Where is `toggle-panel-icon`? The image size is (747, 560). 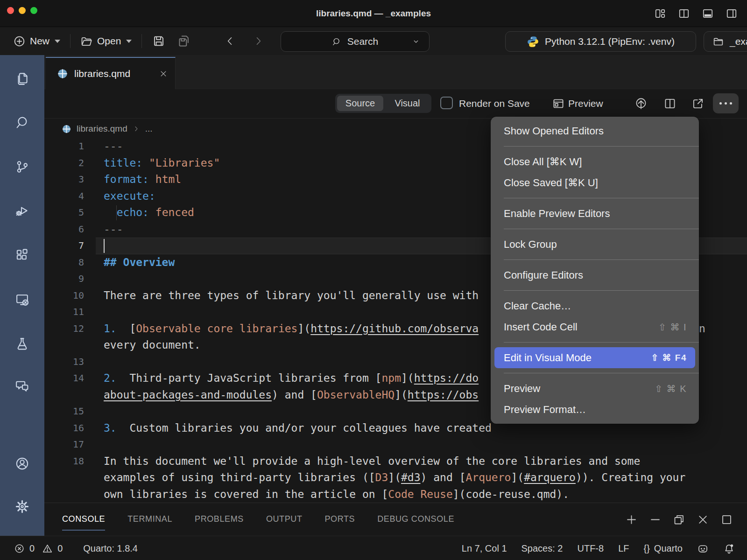
toggle-panel-icon is located at coordinates (708, 14).